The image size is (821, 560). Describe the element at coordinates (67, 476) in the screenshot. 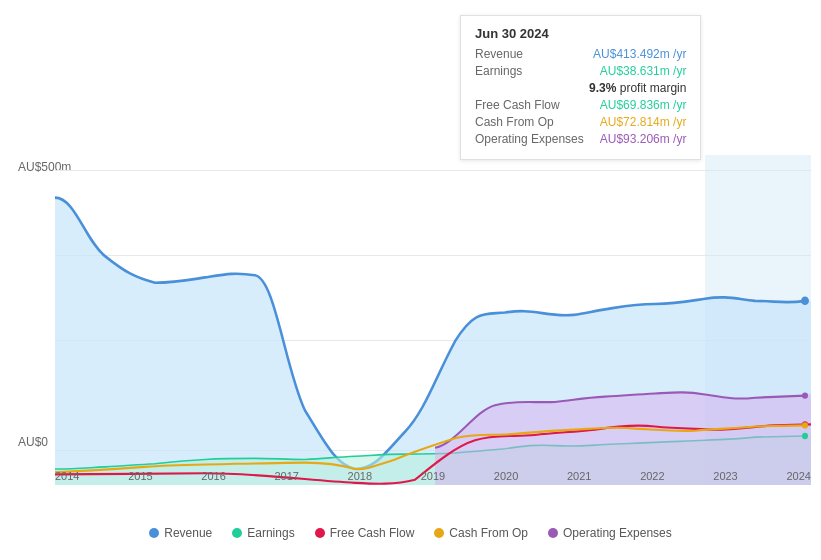

I see `x-label-2014: 2014` at that location.